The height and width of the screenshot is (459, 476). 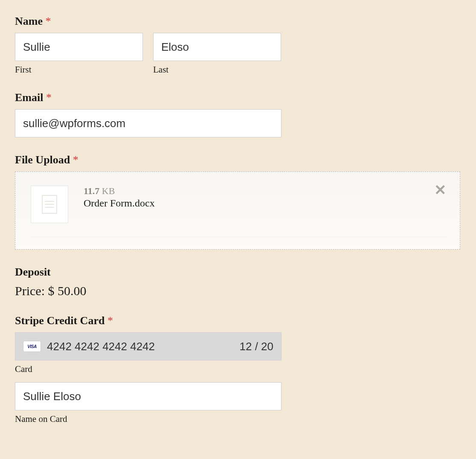 I want to click on card-number: 4242 4242 4242 4242, so click(x=140, y=346).